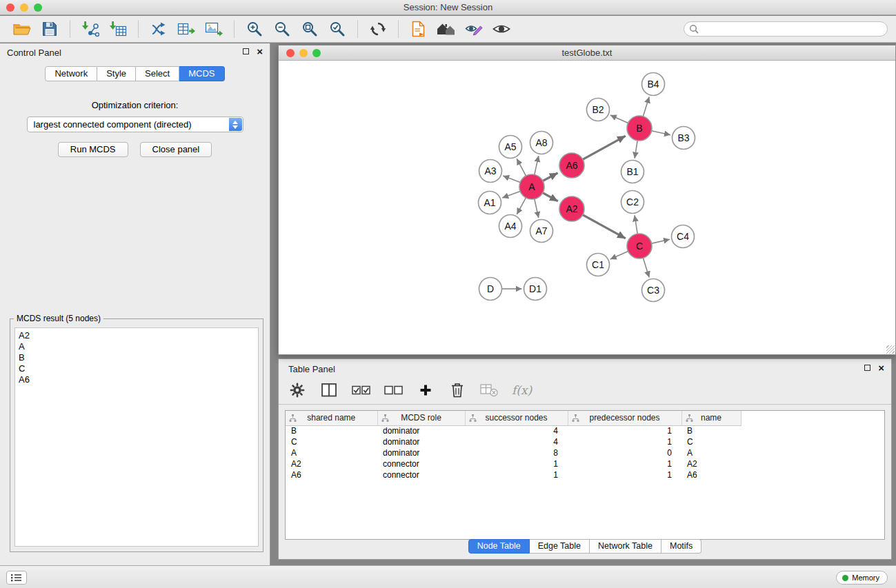  I want to click on edge-A6-B, so click(604, 148).